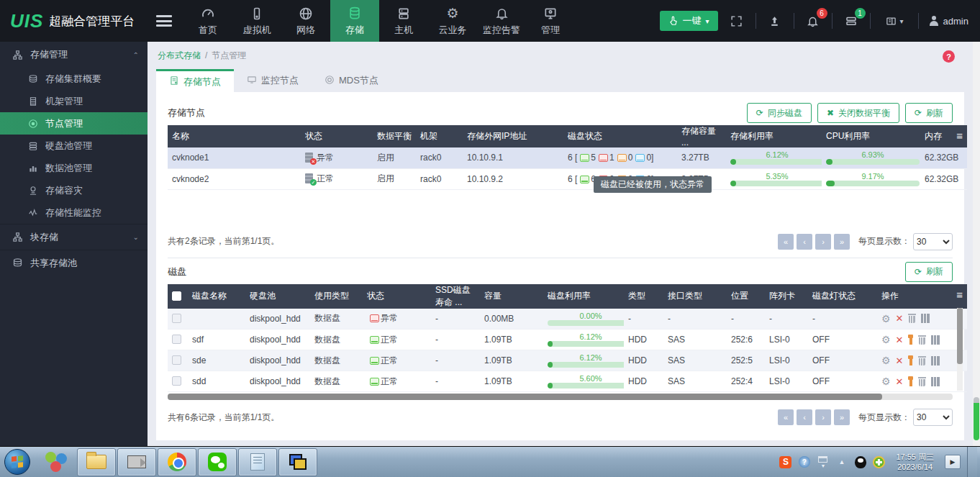  I want to click on col-position: 位置, so click(745, 296).